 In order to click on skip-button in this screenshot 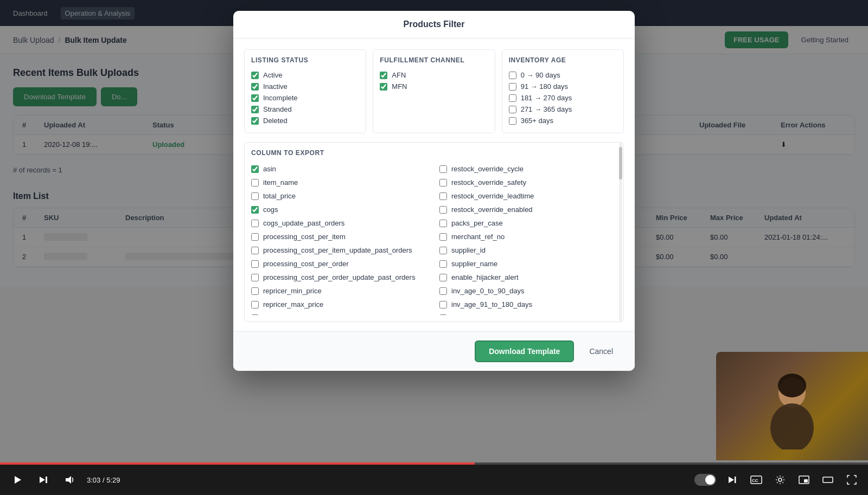, I will do `click(43, 480)`.